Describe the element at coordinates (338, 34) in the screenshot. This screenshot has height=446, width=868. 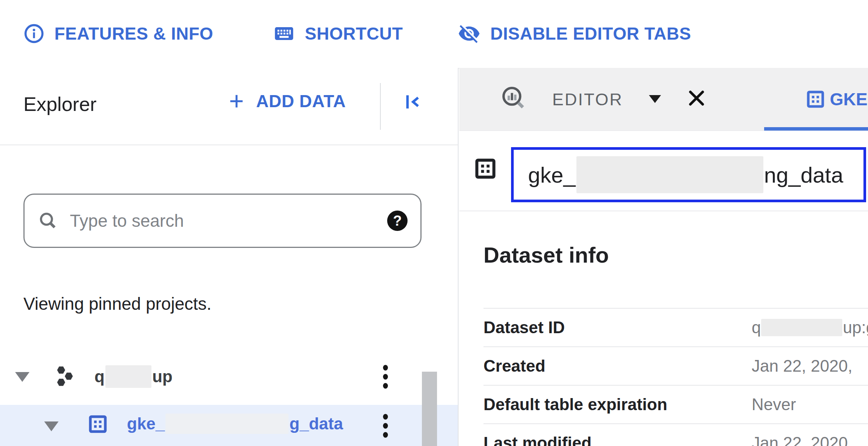
I see `shortcut-button: SHORTCUT` at that location.